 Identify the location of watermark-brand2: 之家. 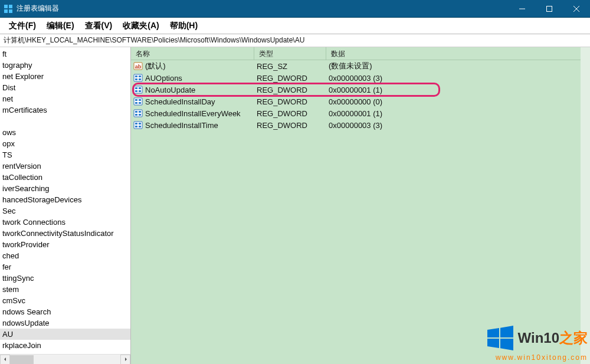
(573, 337).